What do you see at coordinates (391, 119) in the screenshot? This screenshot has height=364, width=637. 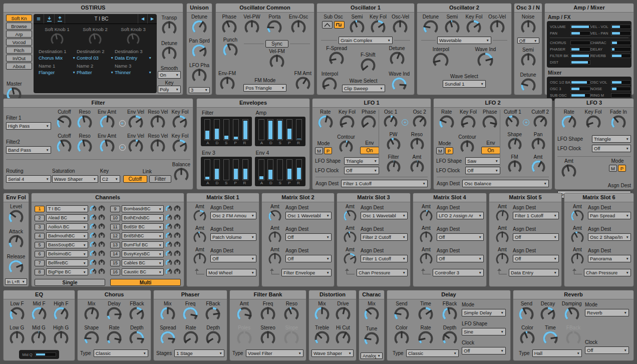 I see `knob-osc-1: Osc 1` at bounding box center [391, 119].